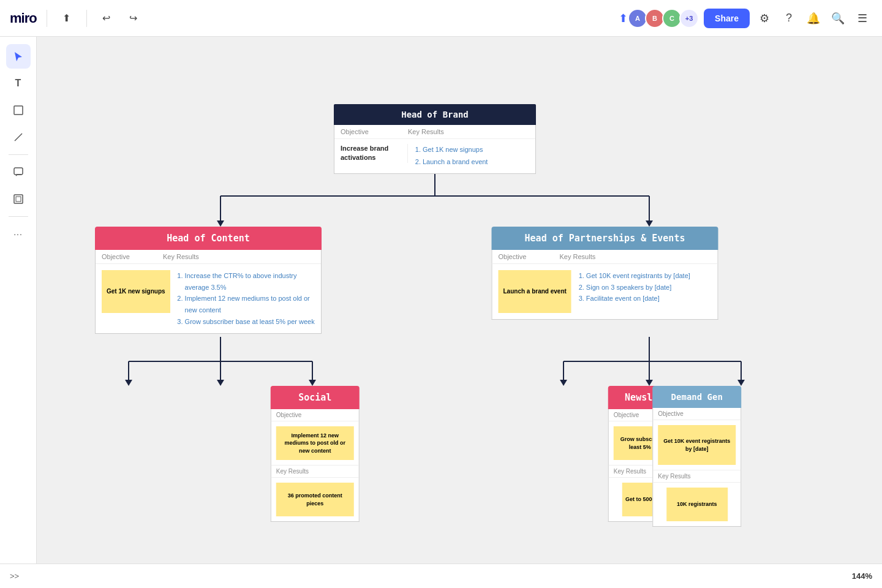 The height and width of the screenshot is (588, 882). What do you see at coordinates (605, 238) in the screenshot?
I see `head-of-partnerships-title: Head of Partnerships & Events` at bounding box center [605, 238].